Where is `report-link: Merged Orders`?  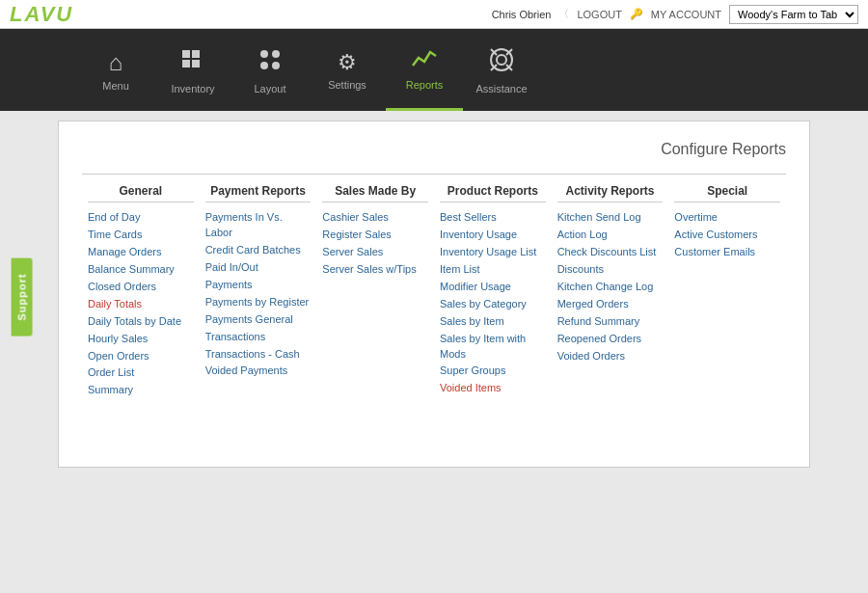
report-link: Merged Orders is located at coordinates (610, 305).